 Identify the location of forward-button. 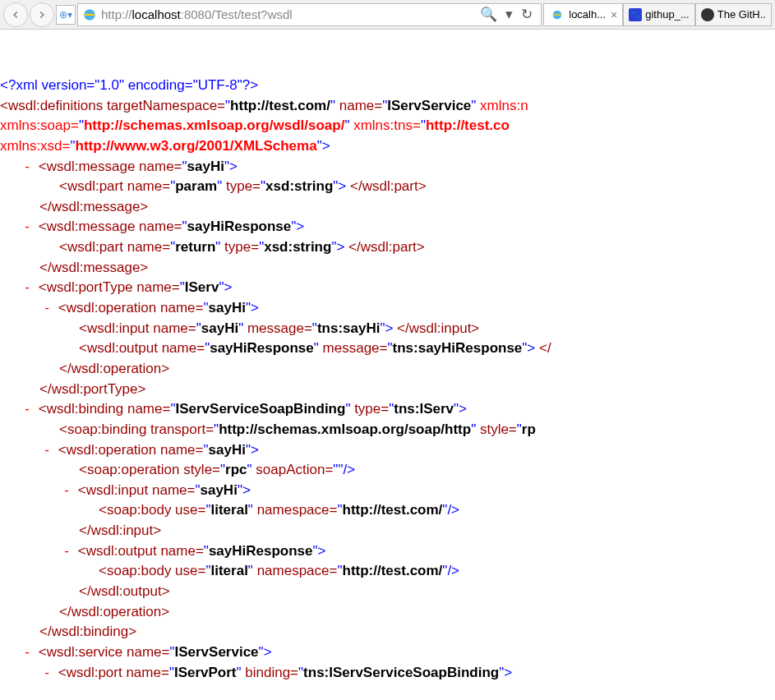
(42, 15).